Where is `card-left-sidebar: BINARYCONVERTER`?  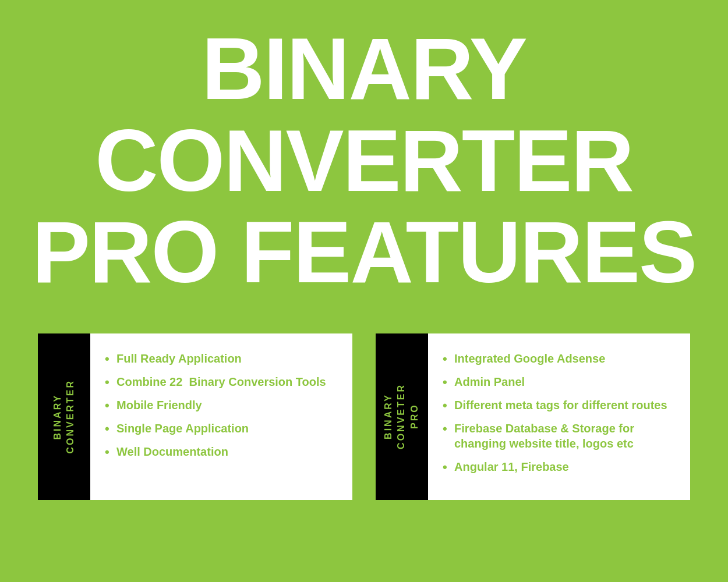
card-left-sidebar: BINARYCONVERTER is located at coordinates (64, 417).